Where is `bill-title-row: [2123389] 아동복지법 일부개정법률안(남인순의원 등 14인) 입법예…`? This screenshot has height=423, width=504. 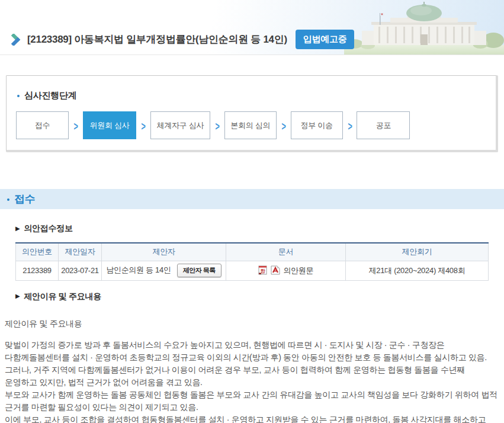 bill-title-row: [2123389] 아동복지법 일부개정법률안(남인순의원 등 14인) 입법예… is located at coordinates (182, 39).